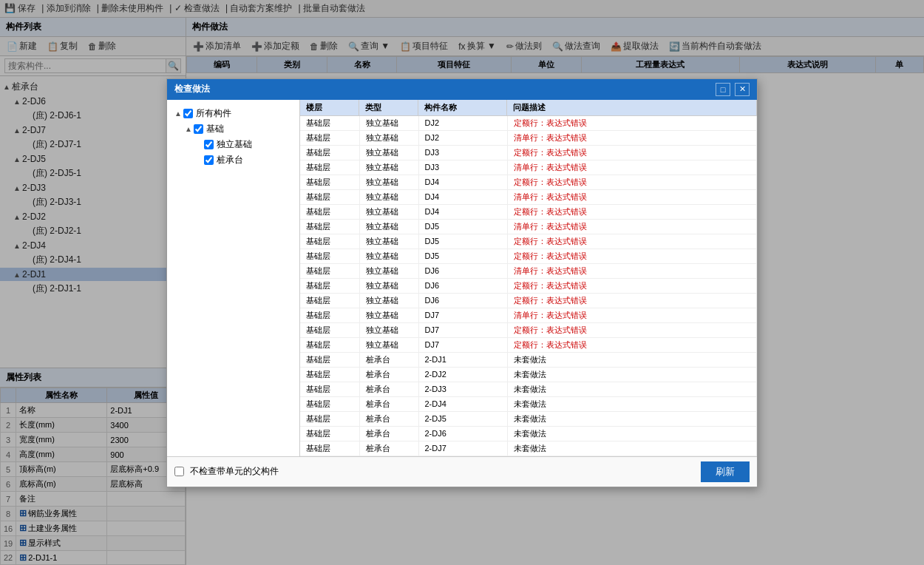  What do you see at coordinates (226, 472) in the screenshot?
I see `no-check-parent-label: 不检查带单元的父构件` at bounding box center [226, 472].